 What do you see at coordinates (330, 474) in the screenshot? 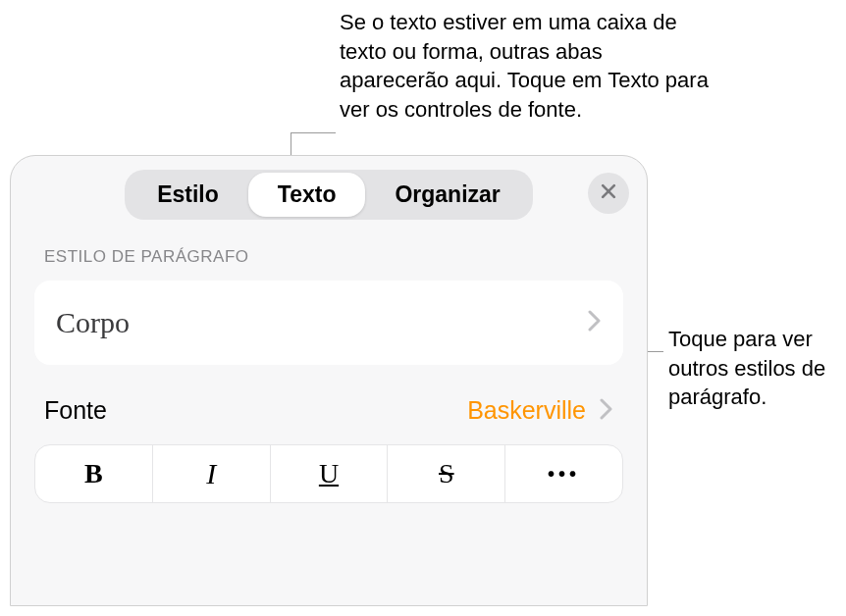
I see `underline-button: U` at bounding box center [330, 474].